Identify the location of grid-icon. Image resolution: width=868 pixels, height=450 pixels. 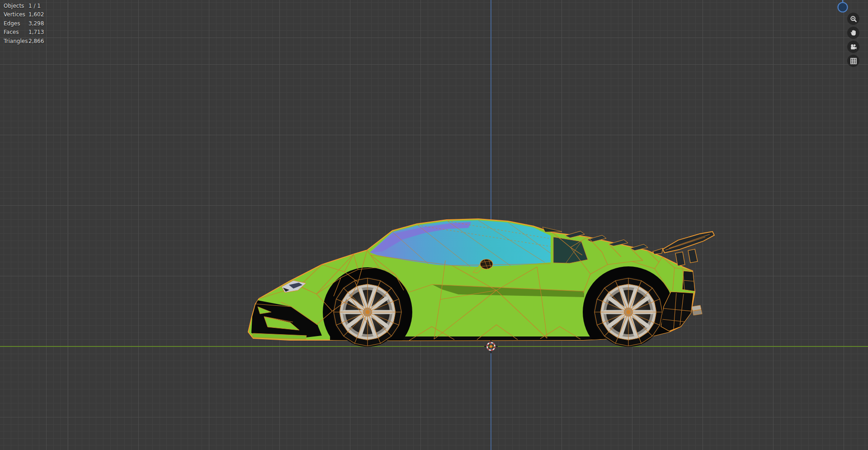
(854, 61).